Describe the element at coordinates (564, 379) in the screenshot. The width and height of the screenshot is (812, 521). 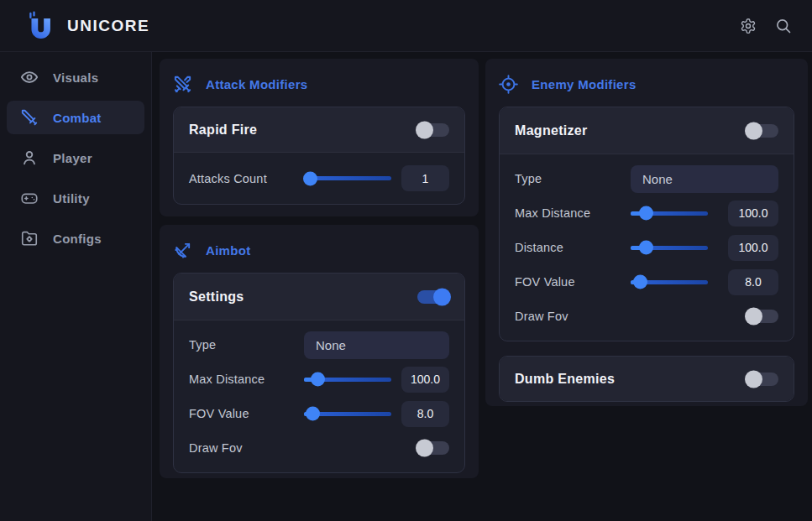
I see `dumb-enemies-label: Dumb Enemies` at that location.